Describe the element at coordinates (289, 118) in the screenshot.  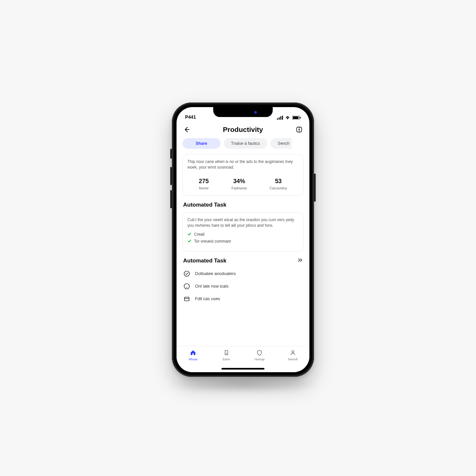
I see `status-indicators` at that location.